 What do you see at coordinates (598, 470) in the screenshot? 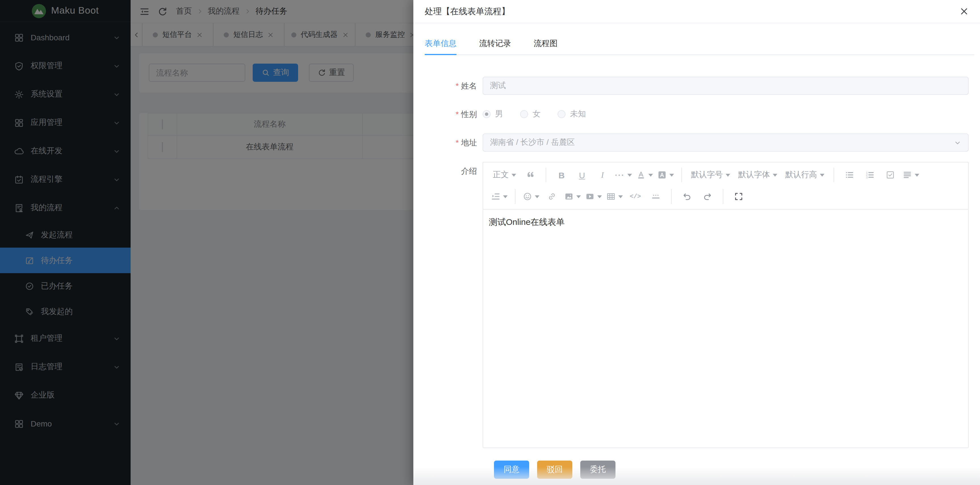
I see `delegate-button: 委托` at bounding box center [598, 470].